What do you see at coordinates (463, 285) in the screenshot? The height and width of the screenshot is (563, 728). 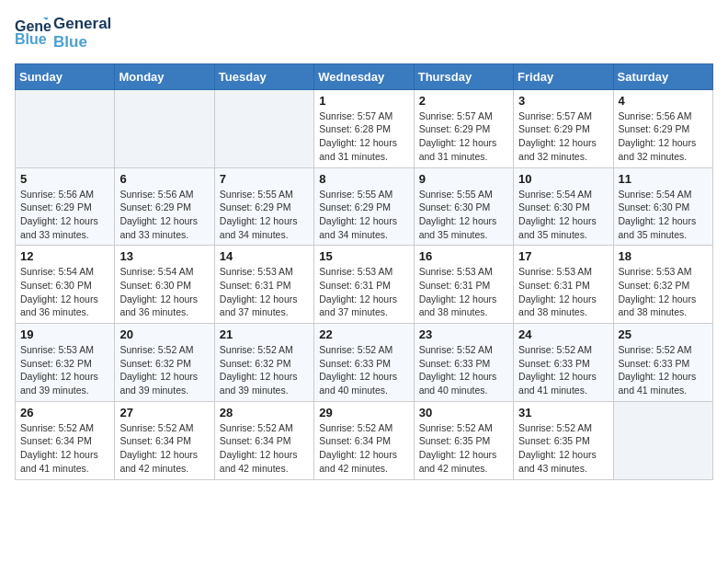 I see `calendar-cell: 16Sunrise: 5:53 AM Sunset: 6:31 PM Dayli…` at bounding box center [463, 285].